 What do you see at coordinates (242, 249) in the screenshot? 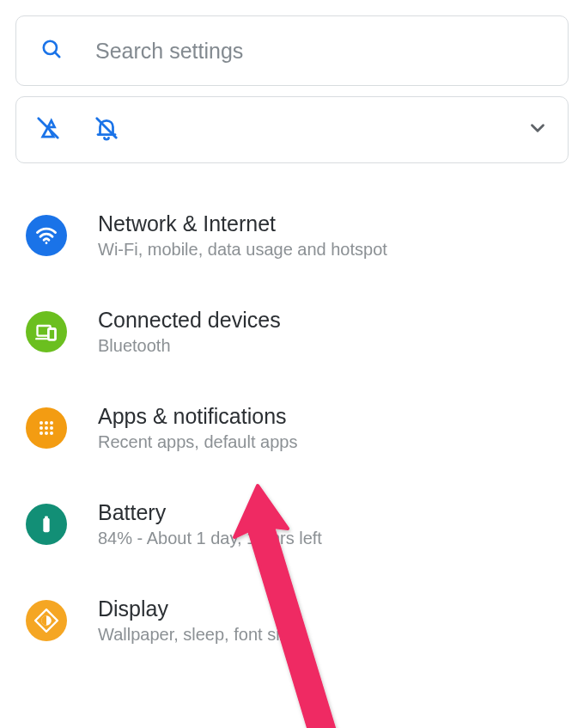
I see `item-subtitle: Wi-Fi, mobile, data usage and hotspot` at bounding box center [242, 249].